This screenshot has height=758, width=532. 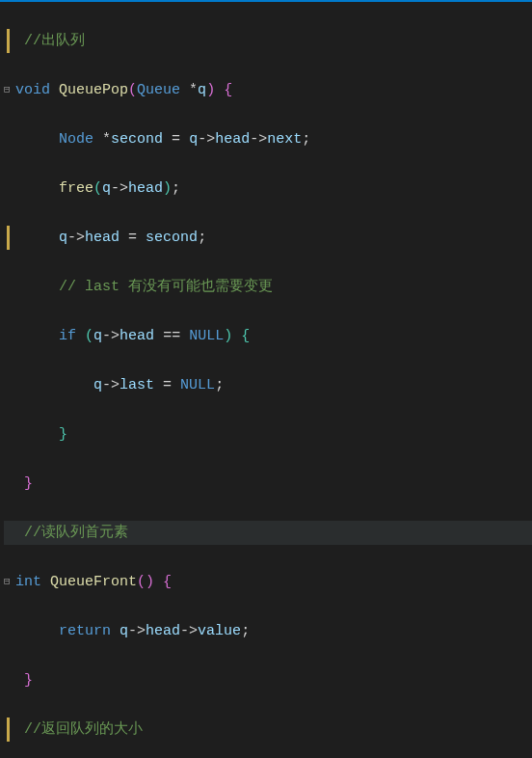 I want to click on member: next, so click(x=284, y=139).